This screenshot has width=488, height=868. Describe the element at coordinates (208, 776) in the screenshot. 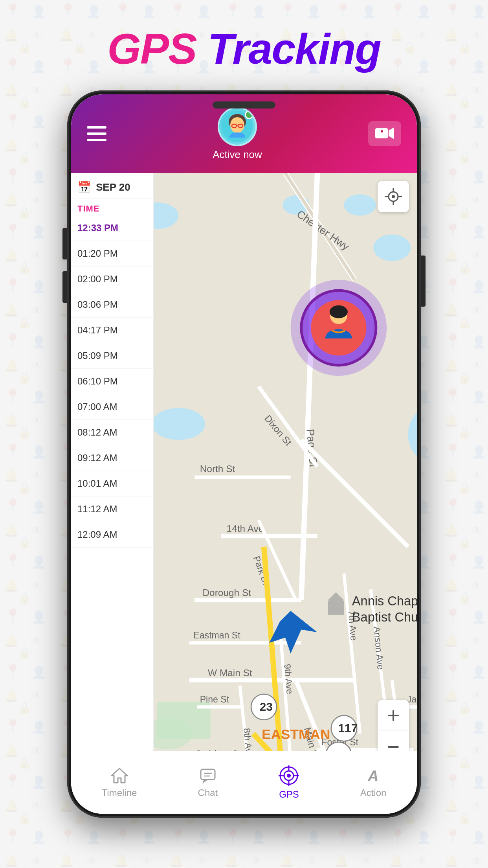

I see `chat-icon` at that location.